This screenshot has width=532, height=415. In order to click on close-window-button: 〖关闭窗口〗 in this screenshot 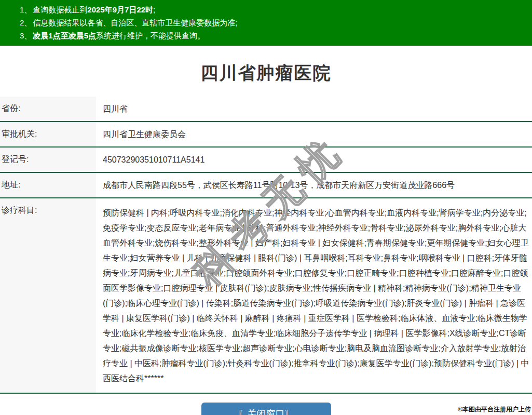, I will do `click(266, 409)`.